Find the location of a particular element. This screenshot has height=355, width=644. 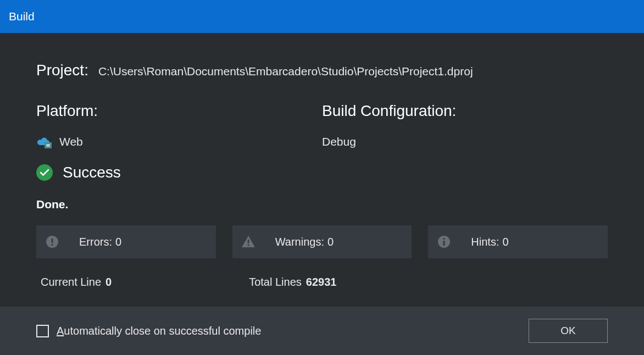

warnings-box: Warnings:0 is located at coordinates (322, 242).